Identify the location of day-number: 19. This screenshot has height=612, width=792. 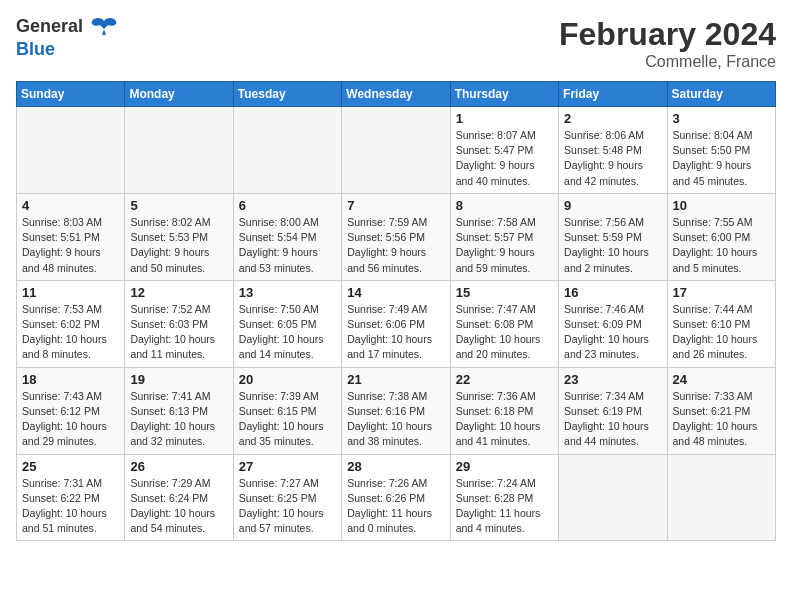
(178, 380).